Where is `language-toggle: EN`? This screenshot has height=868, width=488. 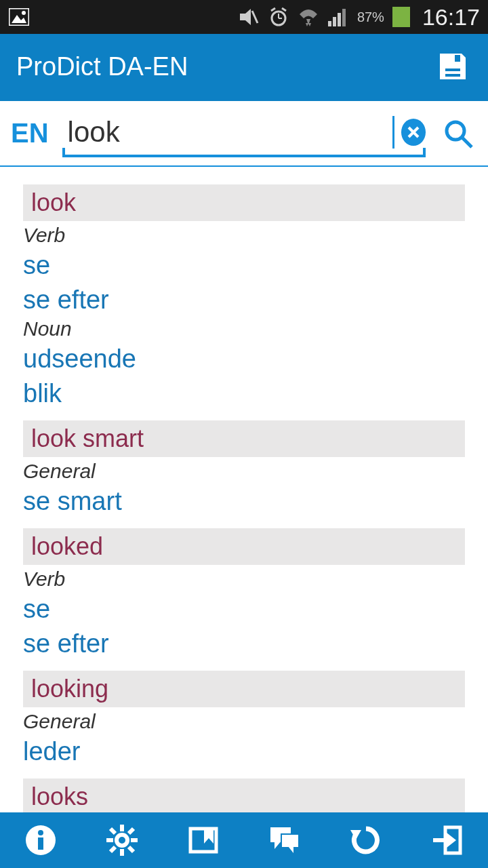 language-toggle: EN is located at coordinates (30, 133).